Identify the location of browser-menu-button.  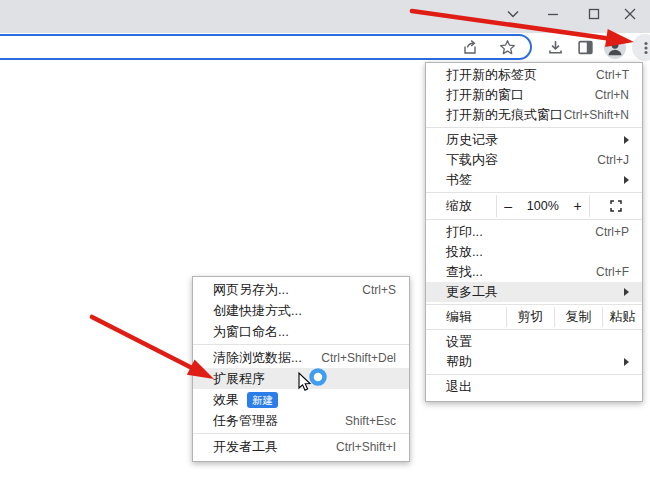
(641, 48).